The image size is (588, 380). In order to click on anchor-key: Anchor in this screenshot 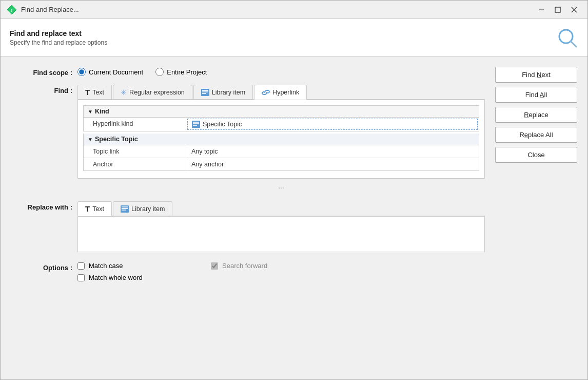, I will do `click(135, 164)`.